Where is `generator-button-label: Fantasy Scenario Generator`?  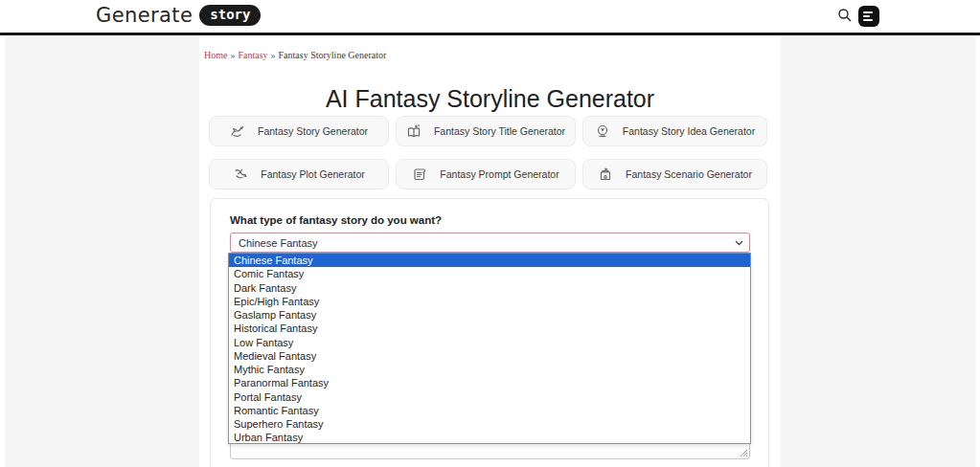 generator-button-label: Fantasy Scenario Generator is located at coordinates (689, 174).